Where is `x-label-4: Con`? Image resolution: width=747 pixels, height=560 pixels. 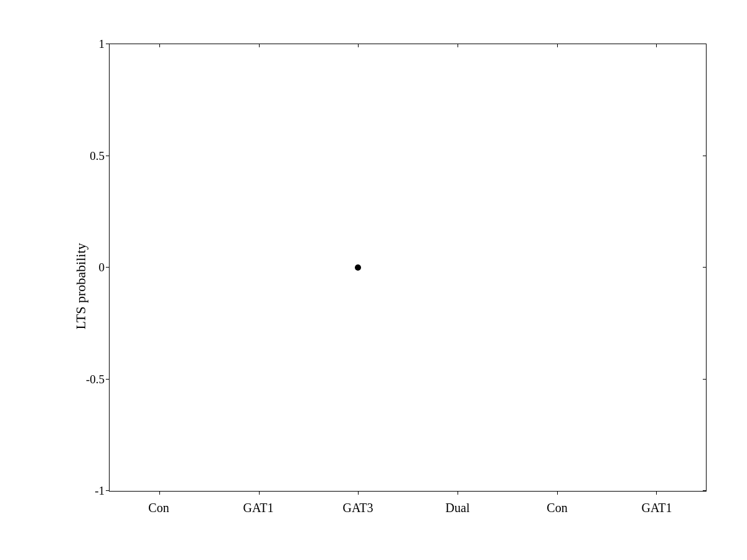
x-label-4: Con is located at coordinates (557, 508).